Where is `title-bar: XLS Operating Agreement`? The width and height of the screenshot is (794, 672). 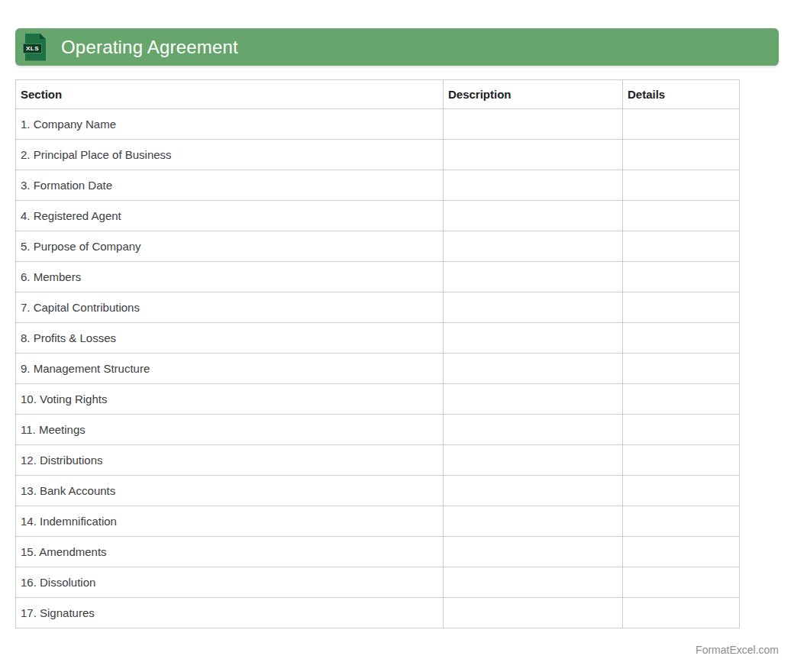 title-bar: XLS Operating Agreement is located at coordinates (397, 47).